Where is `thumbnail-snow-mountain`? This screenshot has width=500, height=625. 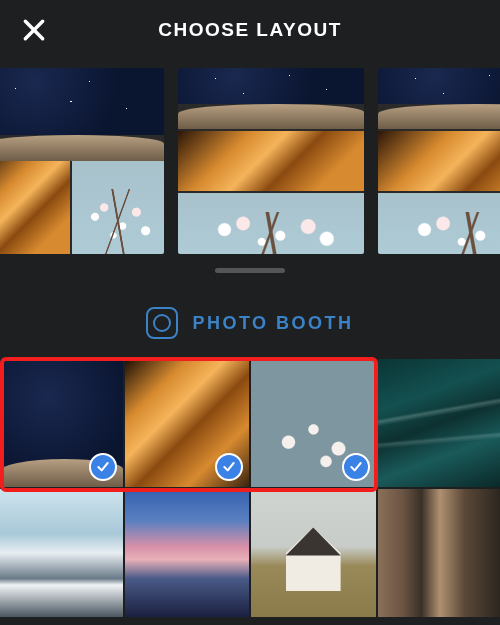
thumbnail-snow-mountain is located at coordinates (62, 553).